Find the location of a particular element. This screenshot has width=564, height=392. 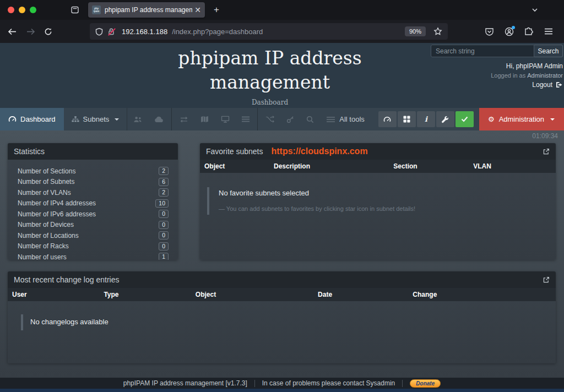

back-button is located at coordinates (12, 32).